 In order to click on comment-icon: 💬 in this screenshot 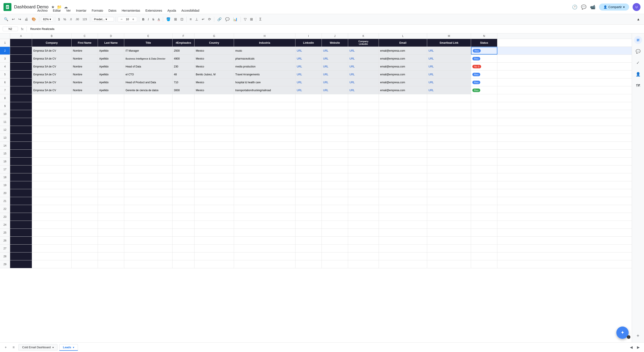, I will do `click(584, 7)`.